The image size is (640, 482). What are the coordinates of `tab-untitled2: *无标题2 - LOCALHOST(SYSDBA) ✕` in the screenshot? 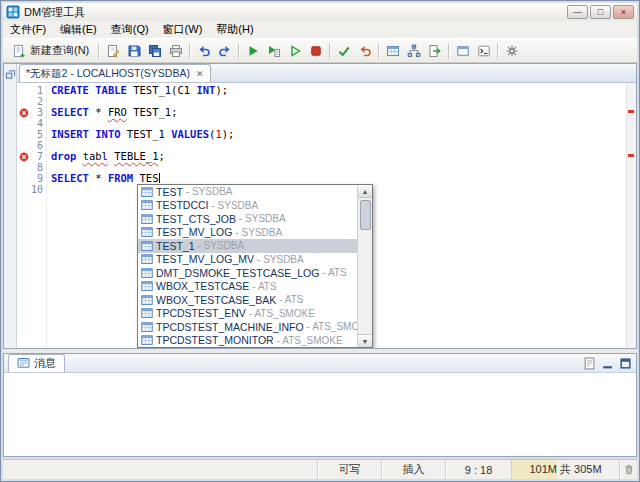 It's located at (115, 73).